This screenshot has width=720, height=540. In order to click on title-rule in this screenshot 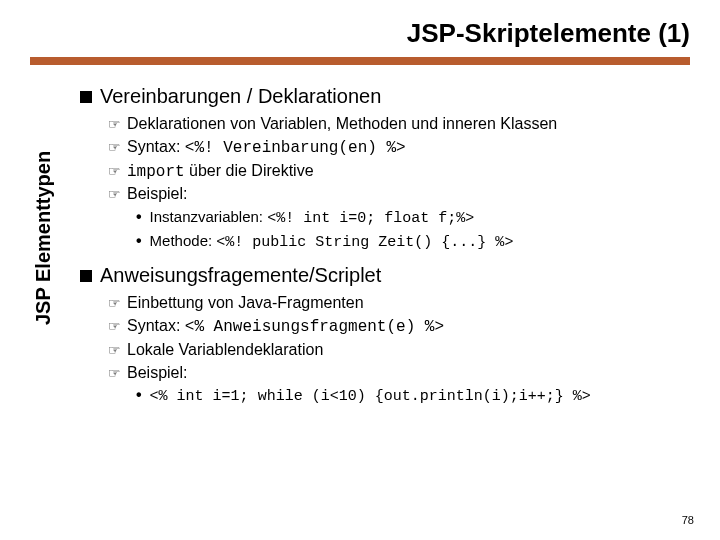, I will do `click(360, 61)`.